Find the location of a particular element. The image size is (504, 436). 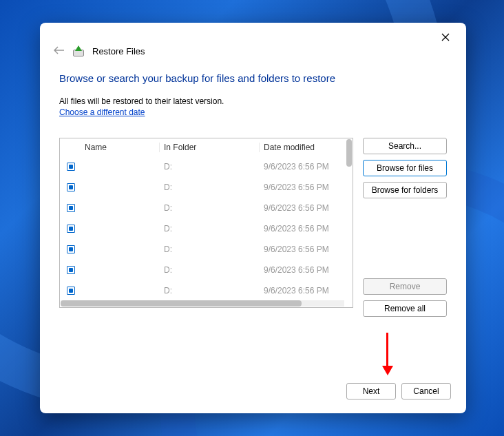

footer: Next Cancel is located at coordinates (253, 393).